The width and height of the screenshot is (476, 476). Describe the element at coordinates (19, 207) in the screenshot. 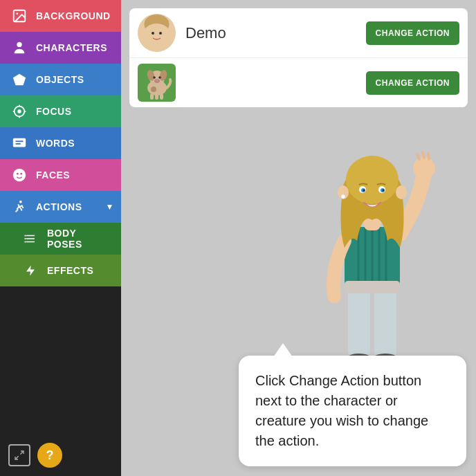

I see `run-icon` at that location.